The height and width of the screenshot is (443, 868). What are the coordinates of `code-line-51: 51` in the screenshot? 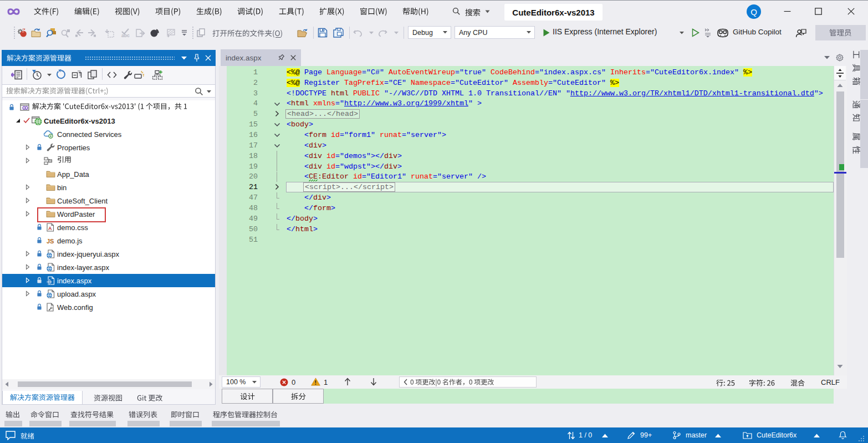 It's located at (527, 240).